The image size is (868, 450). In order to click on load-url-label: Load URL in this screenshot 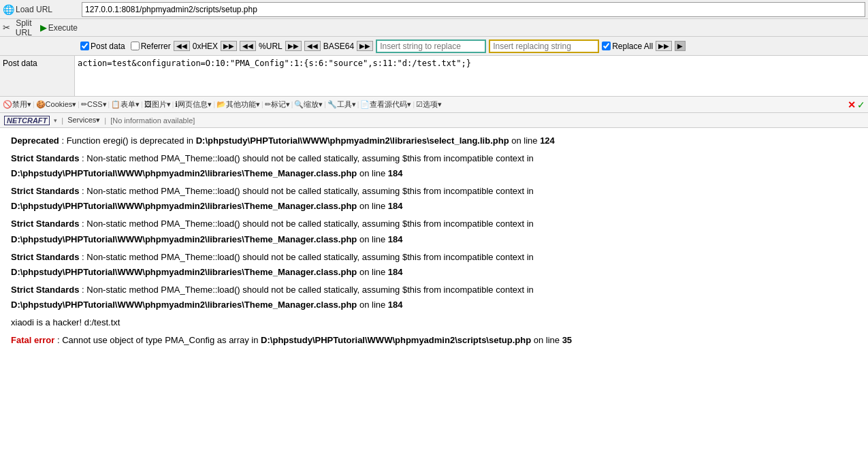, I will do `click(34, 10)`.